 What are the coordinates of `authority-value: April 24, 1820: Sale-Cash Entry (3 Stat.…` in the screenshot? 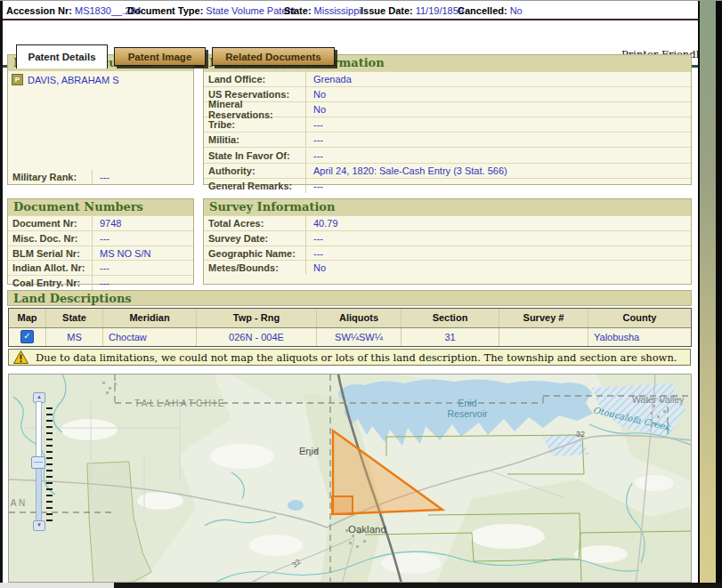 It's located at (408, 171).